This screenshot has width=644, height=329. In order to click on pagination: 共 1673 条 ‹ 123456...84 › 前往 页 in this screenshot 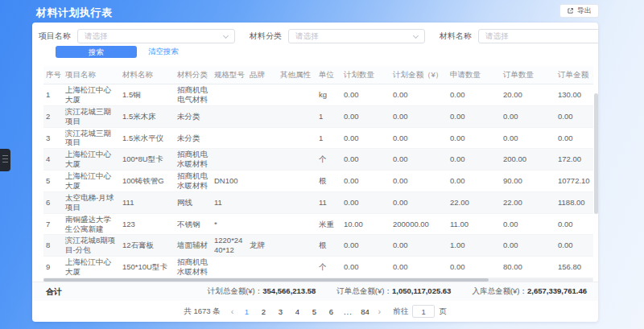, I will do `click(316, 311)`.